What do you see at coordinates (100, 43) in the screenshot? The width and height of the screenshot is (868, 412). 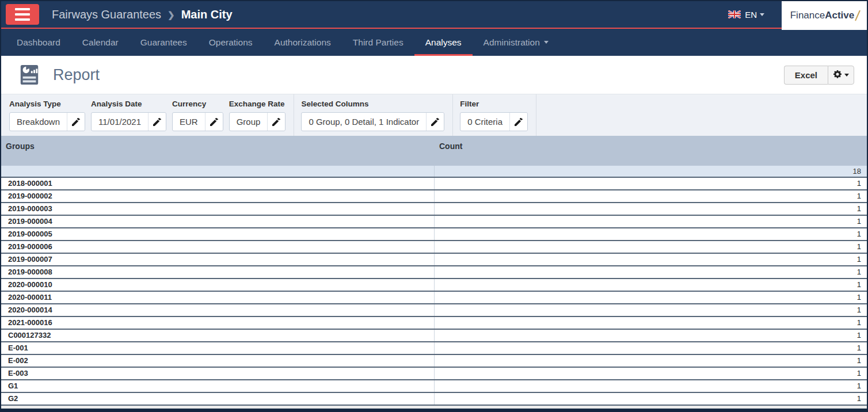 I see `nav-item-calendar: Calendar` at bounding box center [100, 43].